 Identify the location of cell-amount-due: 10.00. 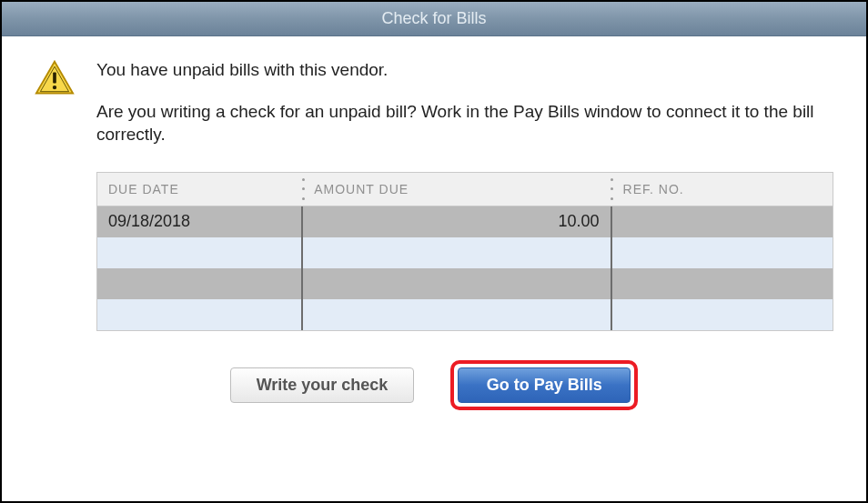
(457, 222).